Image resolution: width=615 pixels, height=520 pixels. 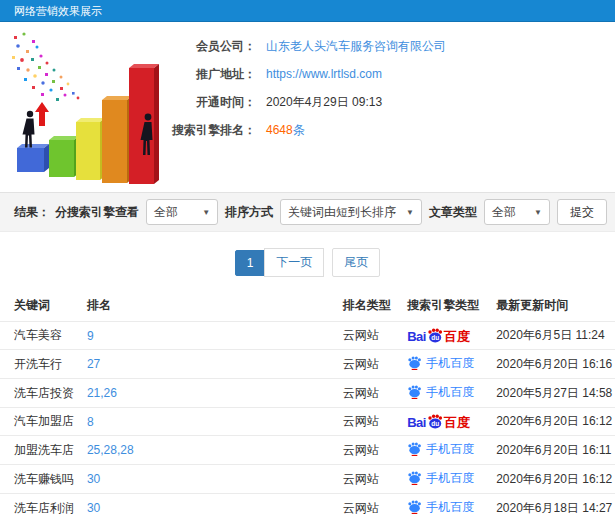 I want to click on rank-link: 21,26, so click(x=102, y=393).